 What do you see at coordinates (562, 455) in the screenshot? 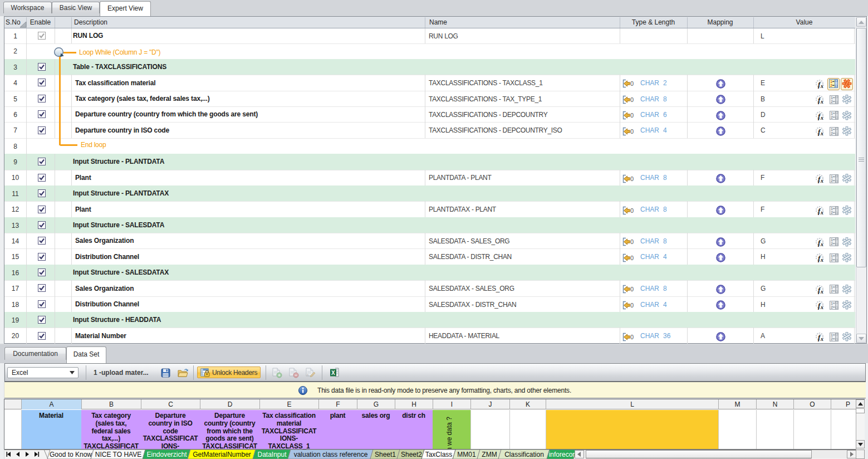
I see `svg-text: inforecor` at bounding box center [562, 455].